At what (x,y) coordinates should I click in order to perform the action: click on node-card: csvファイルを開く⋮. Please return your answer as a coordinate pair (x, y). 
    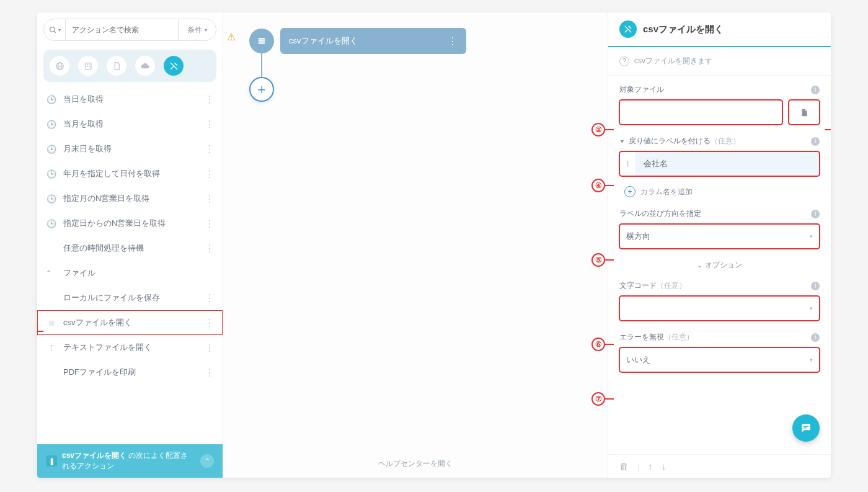
    Looking at the image, I should click on (373, 41).